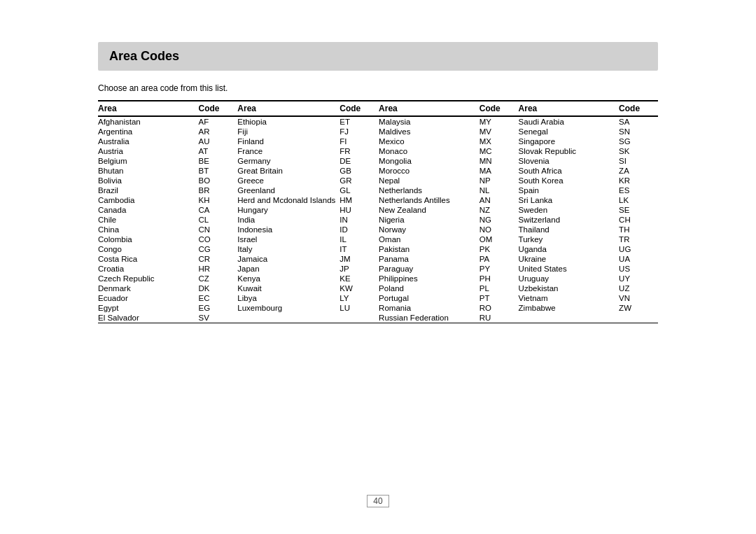  I want to click on table-row: Costa RicaCRJamaicaJMPanamaPAUkraineUA, so click(378, 259).